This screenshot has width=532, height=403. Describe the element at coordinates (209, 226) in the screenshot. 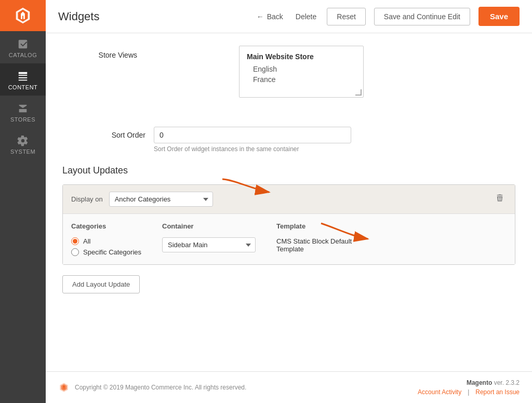

I see `container-label: Container` at that location.